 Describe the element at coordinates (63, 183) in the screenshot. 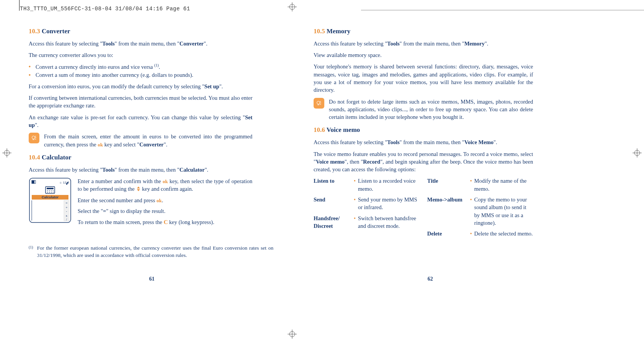

I see `svg-text: ☼ 12:` at that location.